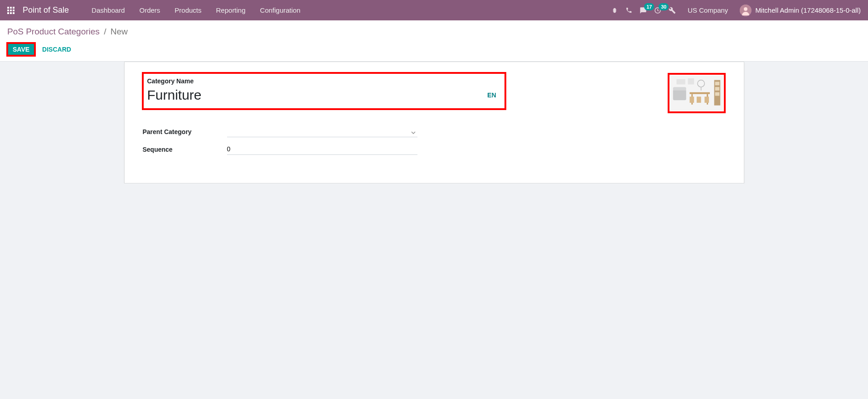 The height and width of the screenshot is (399, 868). What do you see at coordinates (21, 49) in the screenshot?
I see `save-button: Save` at bounding box center [21, 49].